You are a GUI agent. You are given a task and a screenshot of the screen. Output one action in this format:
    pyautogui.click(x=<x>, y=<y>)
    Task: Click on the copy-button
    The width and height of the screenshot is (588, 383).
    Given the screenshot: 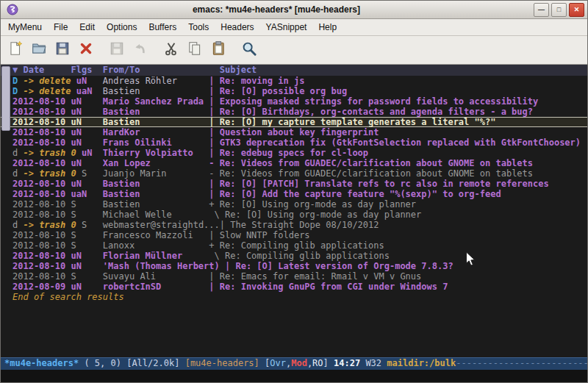 What is the action you would take?
    pyautogui.click(x=195, y=50)
    